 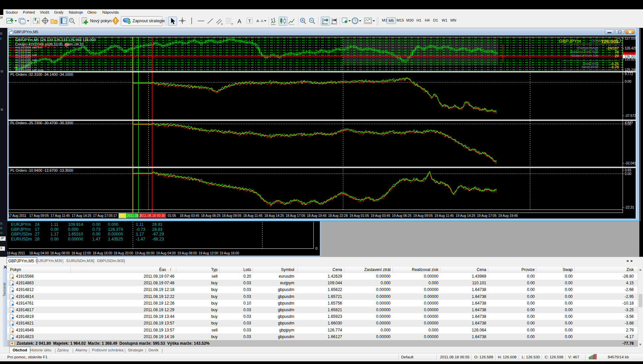 I want to click on svg-text:PL Orders -25.7300 -30.4700 -3: PL Orders -25.7300 -30.4700 -30.3300, so click(x=42, y=123).